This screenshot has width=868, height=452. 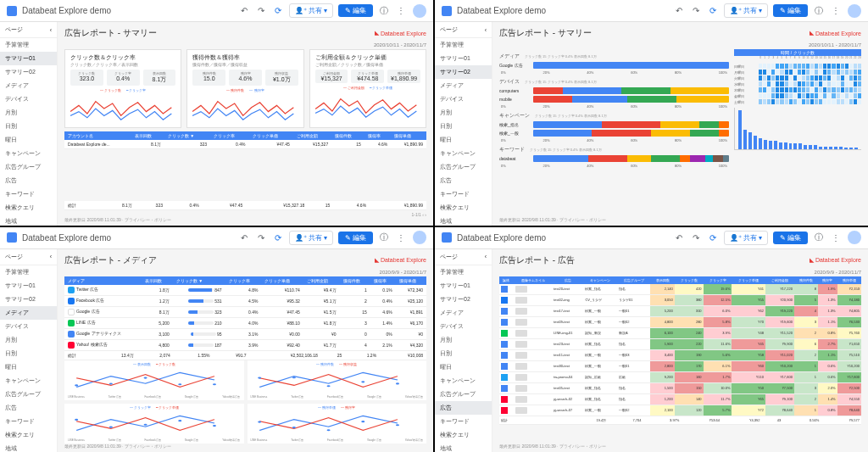 I want to click on table-row: Λ test20-text検索_指名指名 2,14042019.6% ¥41¥1…, so click(x=680, y=290).